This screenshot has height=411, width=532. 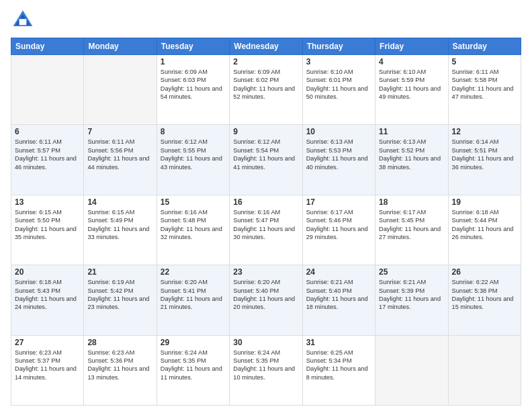 What do you see at coordinates (47, 202) in the screenshot?
I see `day-number: 13` at bounding box center [47, 202].